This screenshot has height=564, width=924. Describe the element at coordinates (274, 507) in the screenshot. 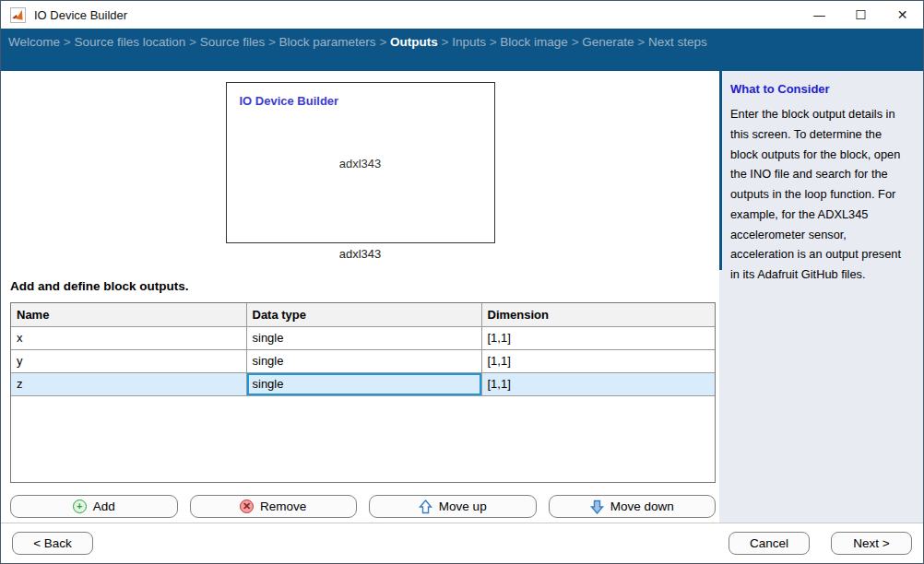

I see `remove-button: ✕ Remove` at that location.